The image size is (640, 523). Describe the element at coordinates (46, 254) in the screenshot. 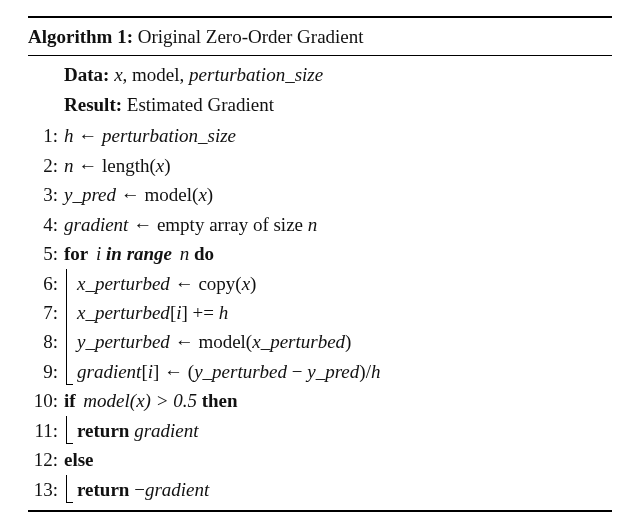

I see `line-number: 5:` at that location.